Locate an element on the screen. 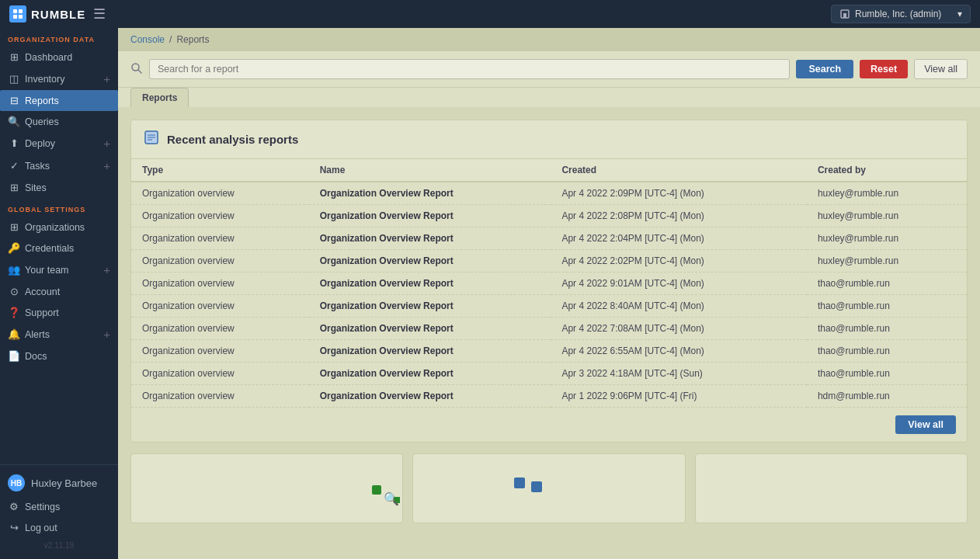 This screenshot has height=559, width=980. sidebar-item-label: Alerts is located at coordinates (37, 335).